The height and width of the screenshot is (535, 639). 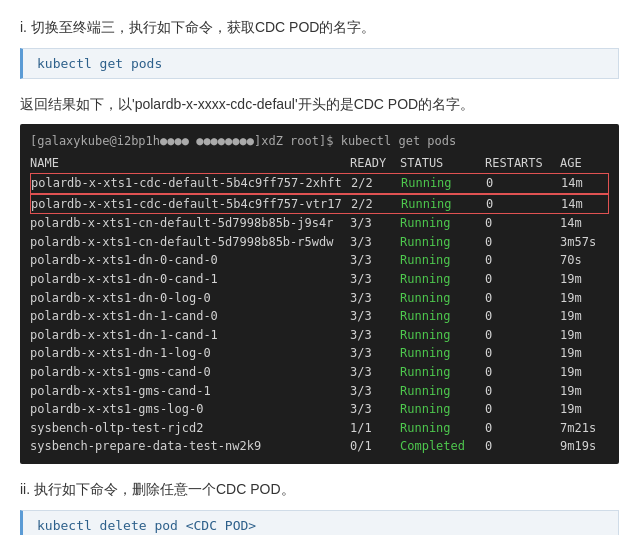 What do you see at coordinates (585, 164) in the screenshot?
I see `col-header-age: AGE` at bounding box center [585, 164].